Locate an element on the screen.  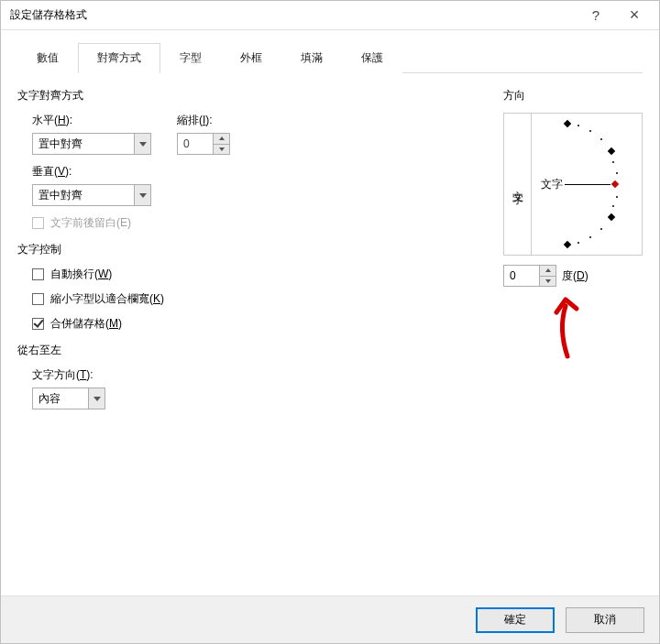
orientation-dial-line is located at coordinates (588, 185).